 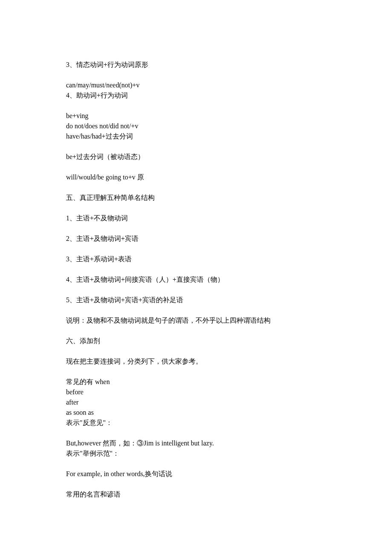 What do you see at coordinates (196, 300) in the screenshot?
I see `text-line: 5、主语+及物动词+宾语+宾语的补足语` at bounding box center [196, 300].